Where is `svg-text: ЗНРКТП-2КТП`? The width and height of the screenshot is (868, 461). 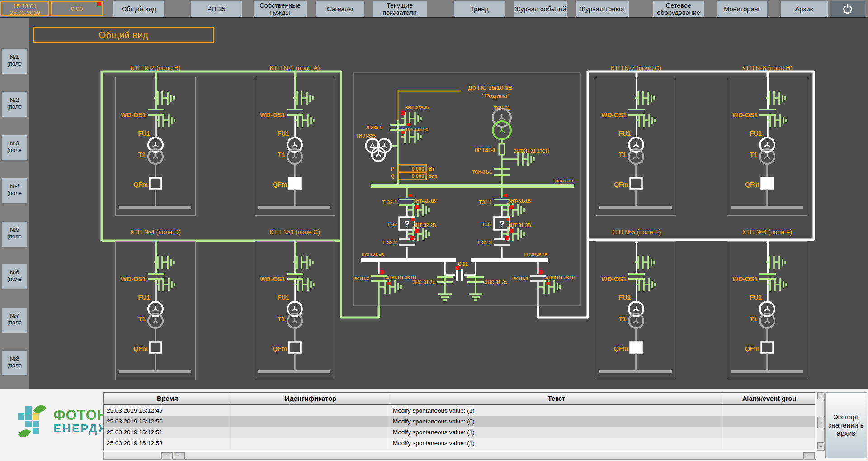
svg-text: ЗНРКТП-2КТП is located at coordinates (401, 278).